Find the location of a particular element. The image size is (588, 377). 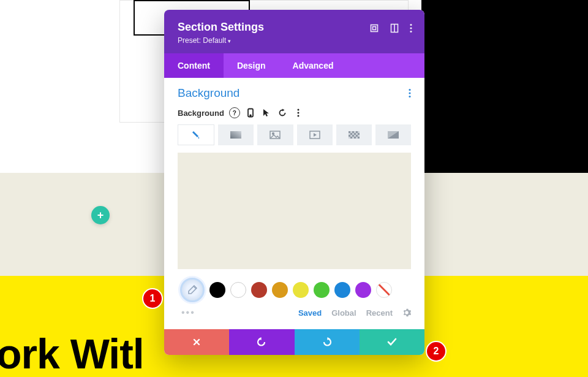

tab-advanced: Advanced is located at coordinates (314, 66).